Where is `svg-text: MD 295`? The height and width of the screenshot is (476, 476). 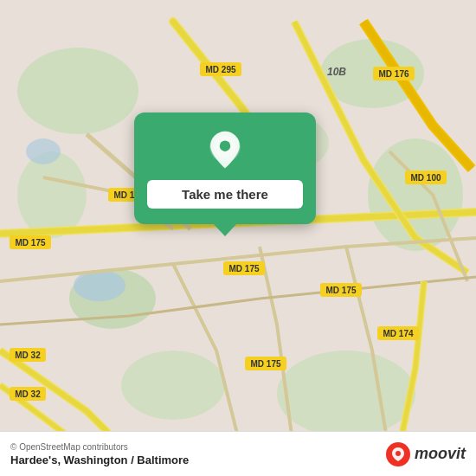 svg-text: MD 295 is located at coordinates (220, 69).